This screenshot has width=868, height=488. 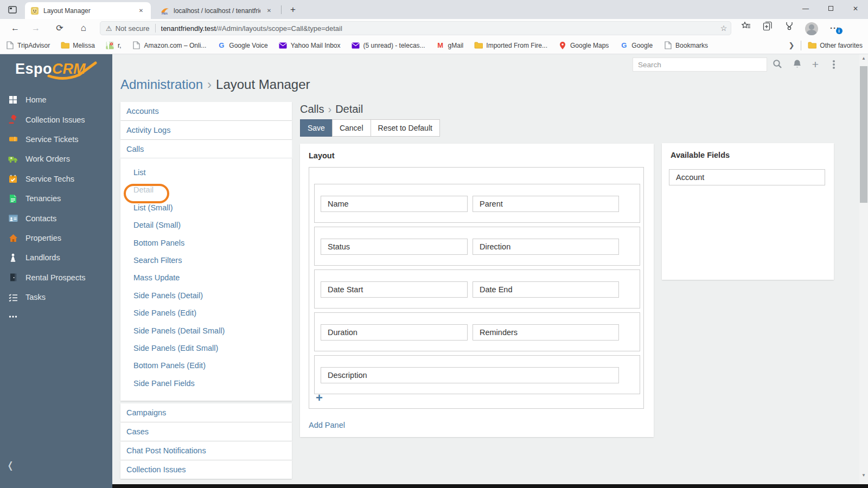 What do you see at coordinates (546, 204) in the screenshot?
I see `field-cell-parent: Parent` at bounding box center [546, 204].